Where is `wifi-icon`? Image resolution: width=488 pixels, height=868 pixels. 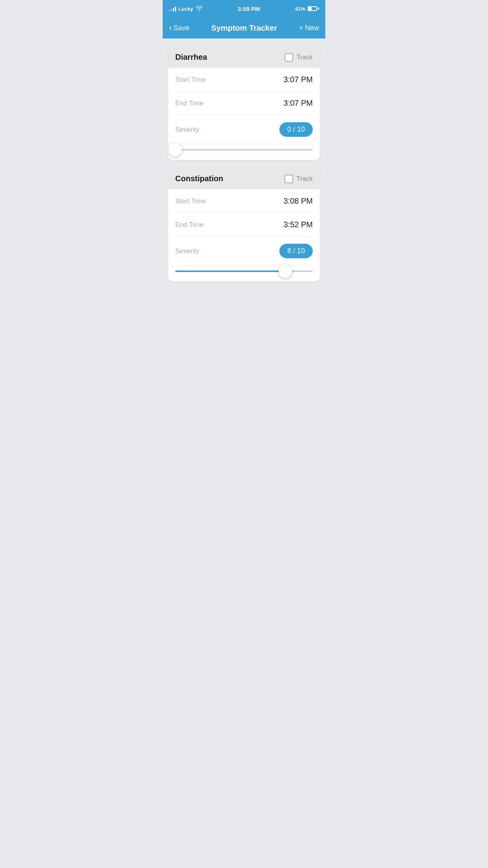
wifi-icon is located at coordinates (199, 9).